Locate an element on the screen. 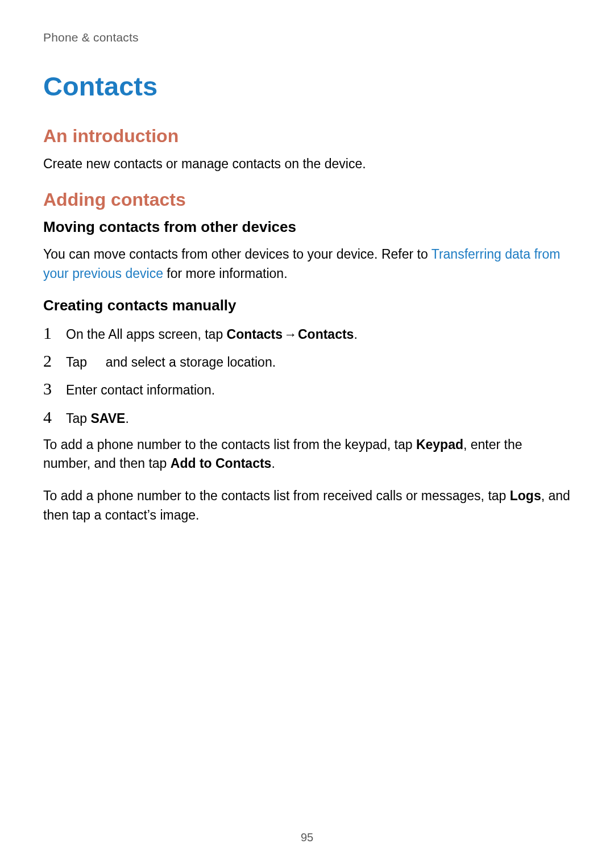 This screenshot has height=868, width=614. p2-bold-logs: Logs is located at coordinates (525, 496).